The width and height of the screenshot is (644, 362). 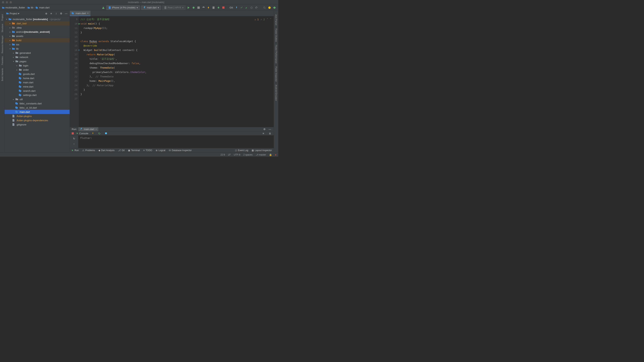 I want to click on tree-item: ▾lib, so click(x=37, y=48).